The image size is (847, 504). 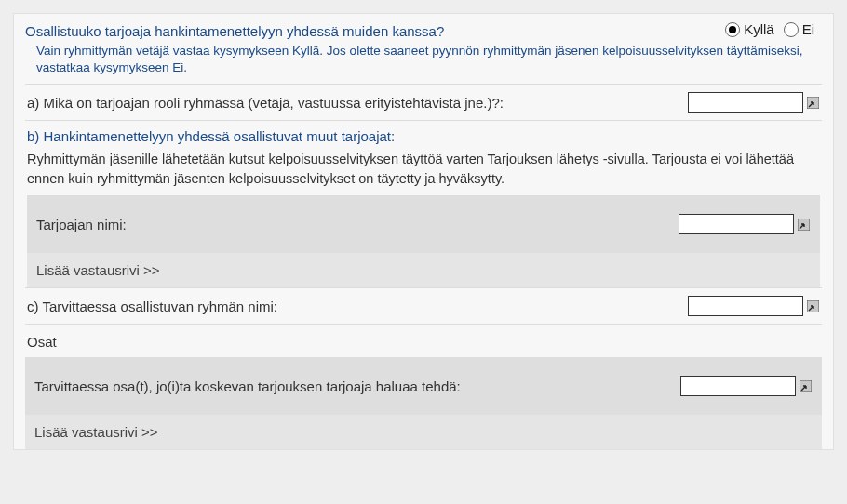 What do you see at coordinates (357, 102) in the screenshot?
I see `label-a: a) Mikä on tarjoajan rooli ryhmässä (vet…` at bounding box center [357, 102].